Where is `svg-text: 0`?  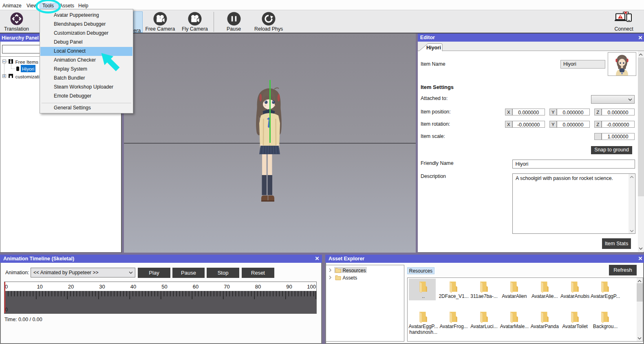
svg-text: 0 is located at coordinates (7, 286).